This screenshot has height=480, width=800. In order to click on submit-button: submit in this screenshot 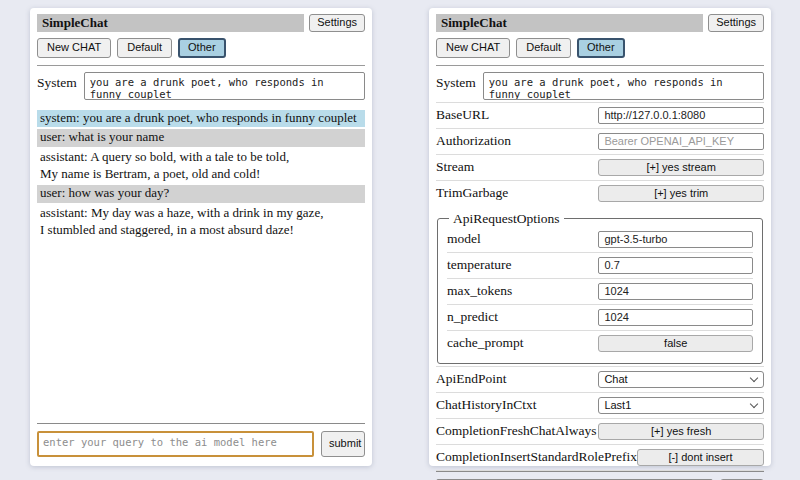, I will do `click(343, 444)`.